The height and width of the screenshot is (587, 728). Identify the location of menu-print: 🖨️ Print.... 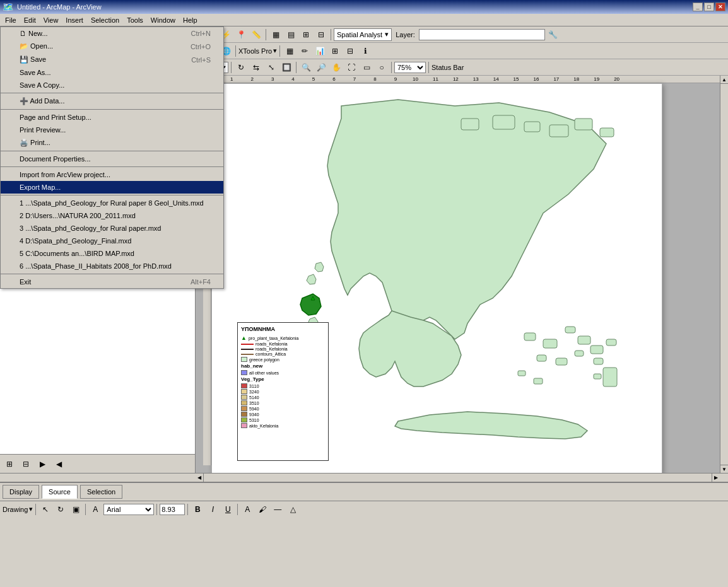
(112, 142).